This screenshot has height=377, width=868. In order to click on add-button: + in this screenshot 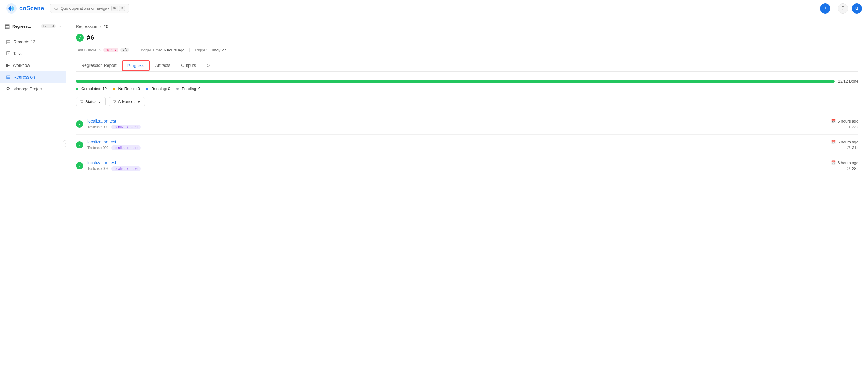, I will do `click(825, 8)`.